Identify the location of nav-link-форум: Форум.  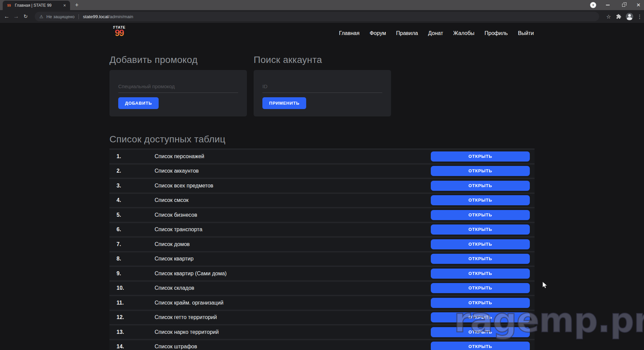
(378, 33).